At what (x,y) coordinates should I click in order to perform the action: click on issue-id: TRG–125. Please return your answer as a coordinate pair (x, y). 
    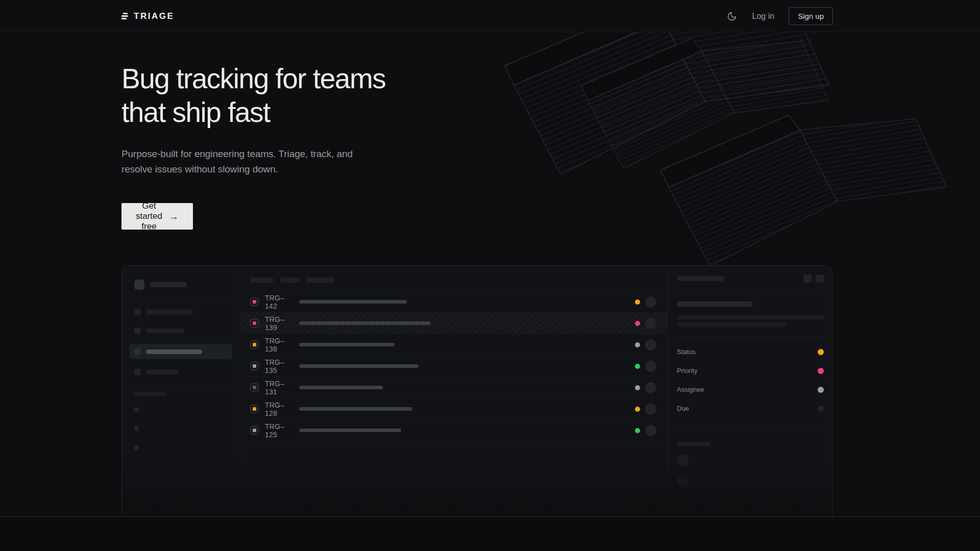
    Looking at the image, I should click on (279, 431).